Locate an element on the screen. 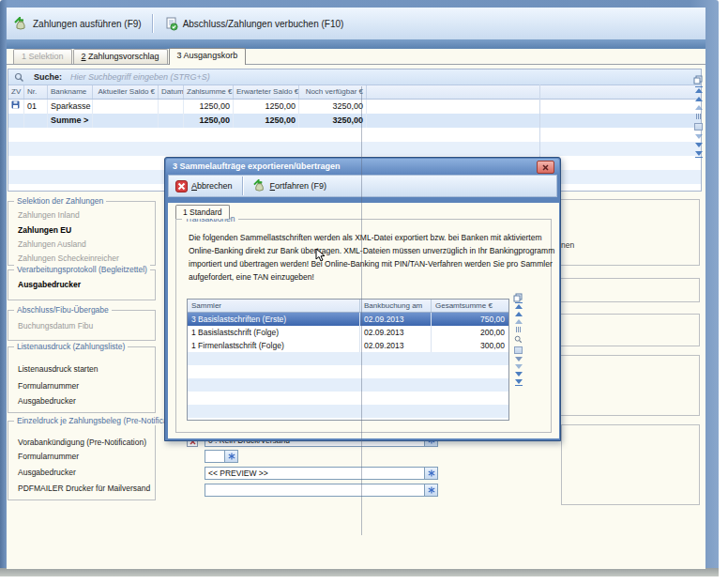 The image size is (728, 584). dialog-toolbar: Abbrechen Fortfahren (F9) is located at coordinates (362, 186).